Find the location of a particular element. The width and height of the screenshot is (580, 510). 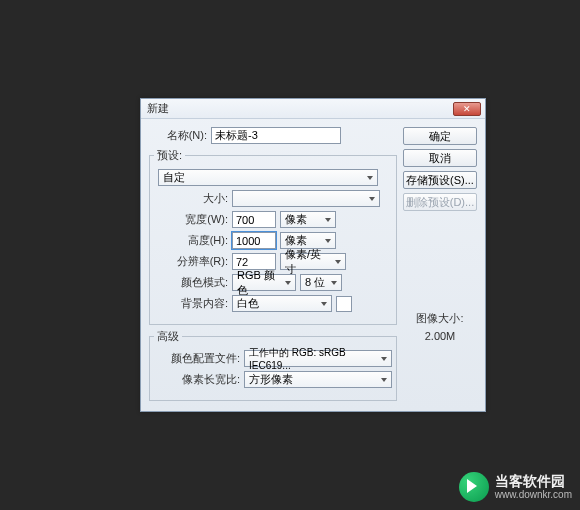

image-size-block: 图像大小: 2.00M is located at coordinates (440, 326).